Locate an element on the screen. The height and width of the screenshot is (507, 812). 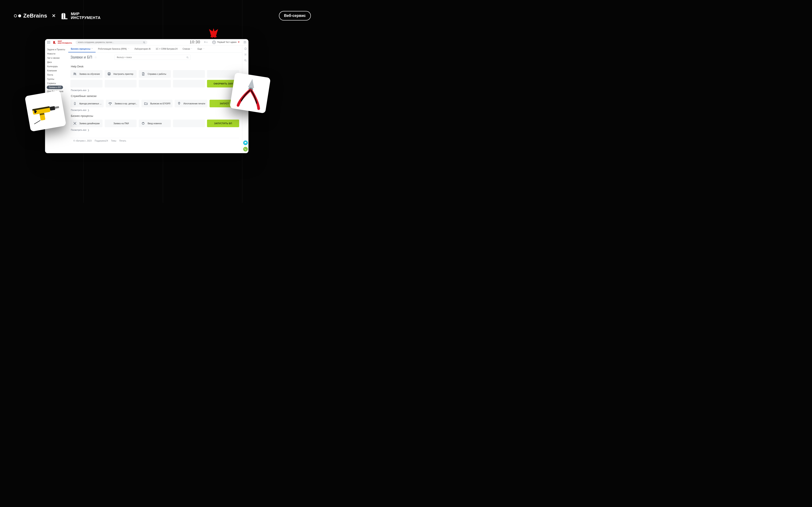
card-new-products: Ввод новинок is located at coordinates (155, 123).